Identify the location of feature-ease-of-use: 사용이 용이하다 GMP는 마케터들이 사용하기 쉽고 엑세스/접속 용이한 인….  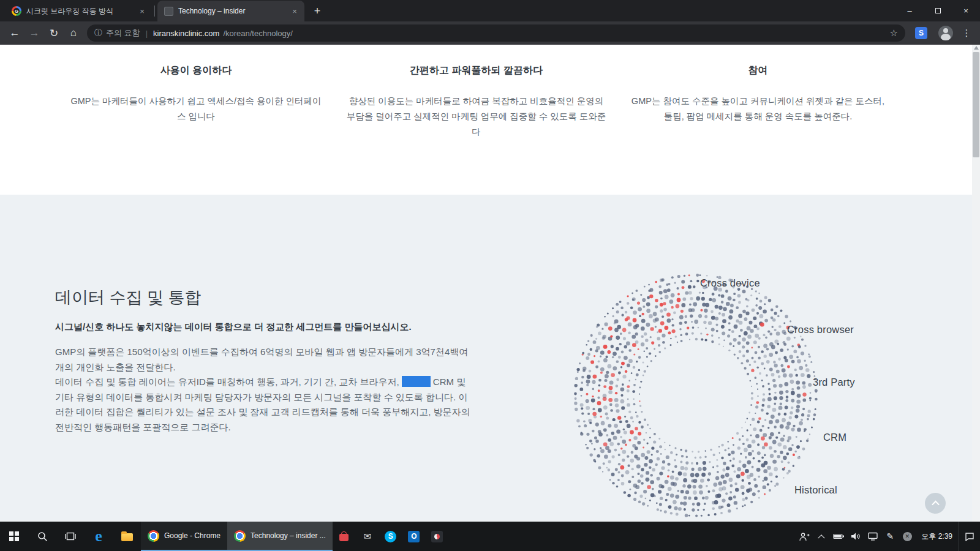
(196, 102).